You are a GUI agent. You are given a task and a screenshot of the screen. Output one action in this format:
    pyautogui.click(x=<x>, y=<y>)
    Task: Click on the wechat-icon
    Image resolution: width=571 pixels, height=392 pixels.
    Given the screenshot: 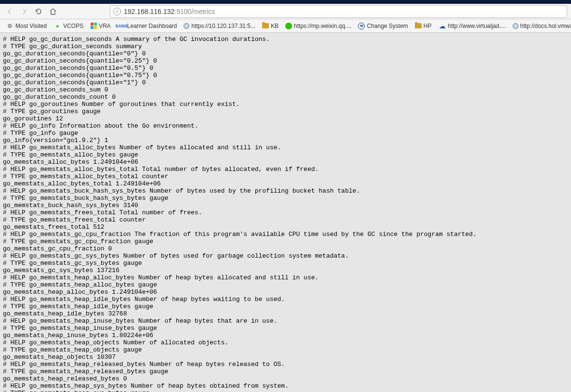 What is the action you would take?
    pyautogui.click(x=289, y=26)
    